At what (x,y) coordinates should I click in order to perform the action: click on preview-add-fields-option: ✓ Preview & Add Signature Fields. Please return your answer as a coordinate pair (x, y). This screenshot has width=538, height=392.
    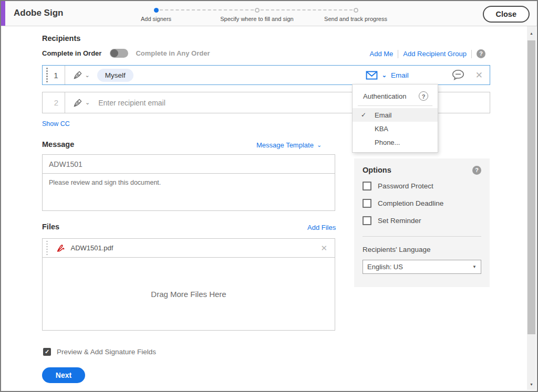
    Looking at the image, I should click on (100, 352).